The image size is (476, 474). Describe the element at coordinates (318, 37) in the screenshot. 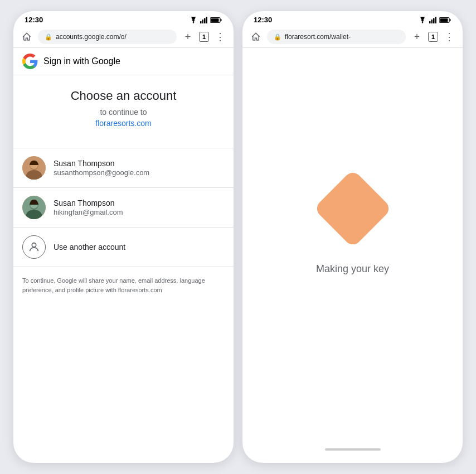

I see `url-right: floraresort.com/wallet-` at that location.